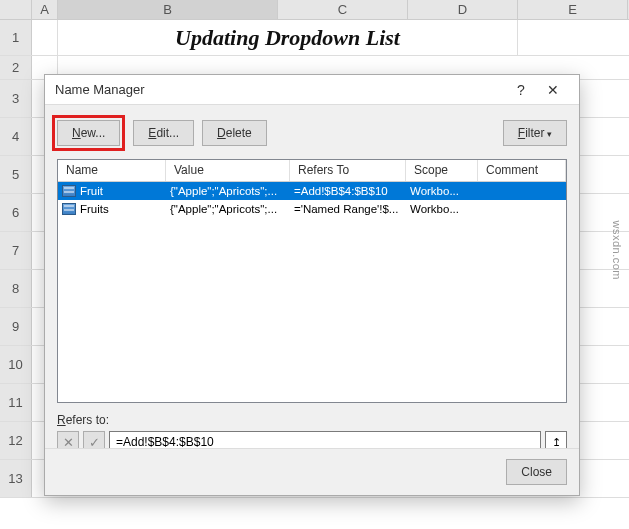 This screenshot has height=529, width=629. What do you see at coordinates (288, 38) in the screenshot?
I see `title-cell: Updating Dropdown List` at bounding box center [288, 38].